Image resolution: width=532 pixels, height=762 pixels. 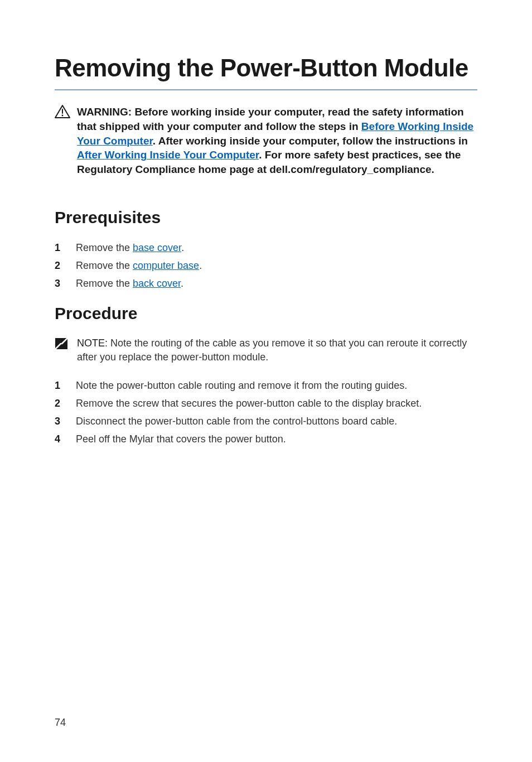 What do you see at coordinates (62, 112) in the screenshot?
I see `warning-icon` at bounding box center [62, 112].